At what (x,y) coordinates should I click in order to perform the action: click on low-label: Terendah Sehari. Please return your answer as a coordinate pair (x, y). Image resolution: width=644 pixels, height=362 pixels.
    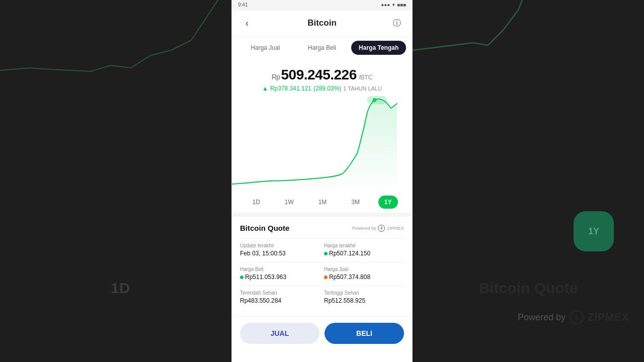
    Looking at the image, I should click on (280, 293).